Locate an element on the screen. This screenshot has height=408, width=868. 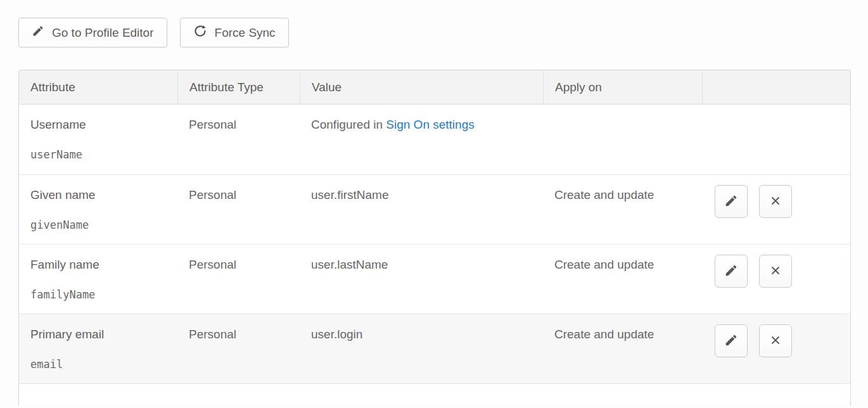
force-sync-button: Force Sync is located at coordinates (234, 33).